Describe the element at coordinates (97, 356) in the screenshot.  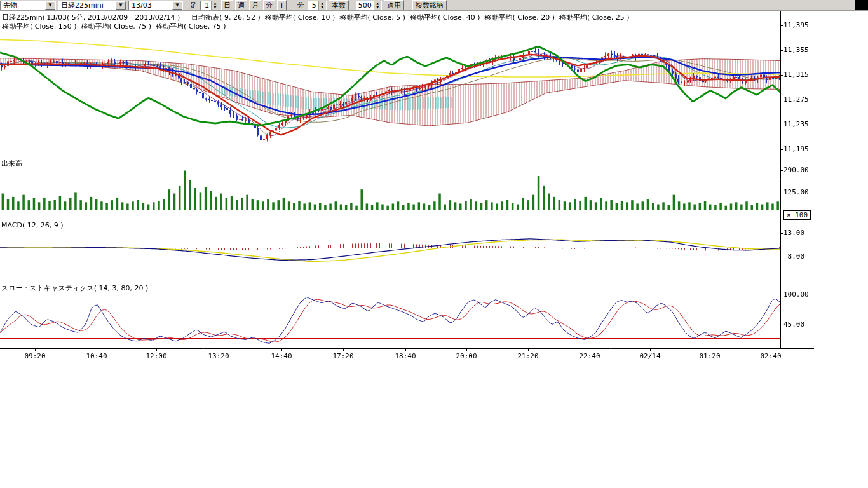
I see `x-axis-tick-label: 10:40` at that location.